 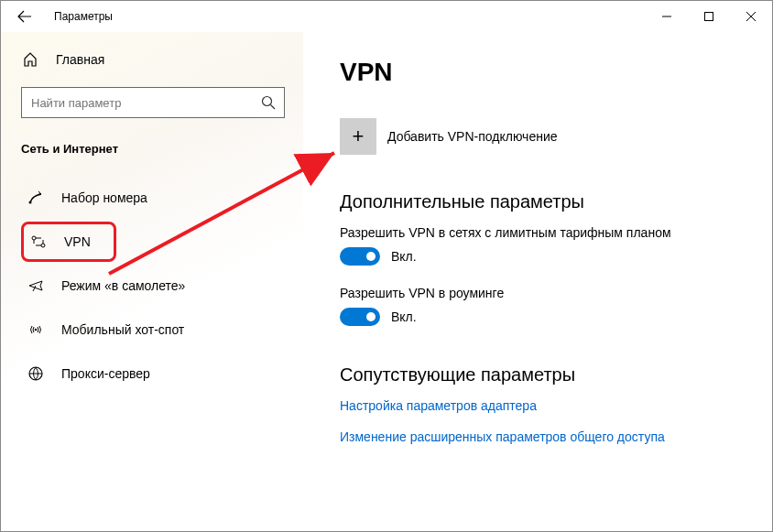 What do you see at coordinates (36, 330) in the screenshot?
I see `hotspot-icon` at bounding box center [36, 330].